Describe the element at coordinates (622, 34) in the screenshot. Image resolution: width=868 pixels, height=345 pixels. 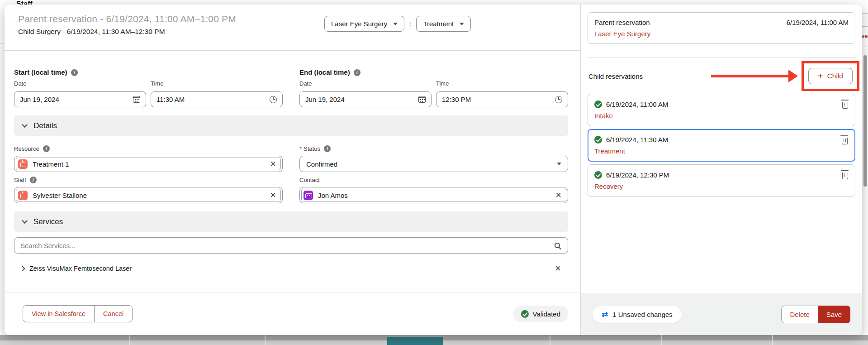
I see `parent-card-type: Laser Eye Surgery` at that location.